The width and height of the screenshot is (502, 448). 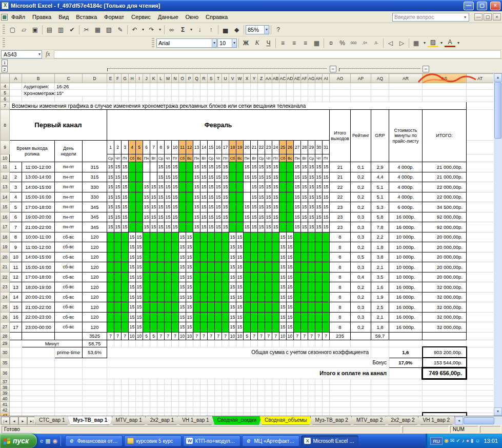 What do you see at coordinates (12, 30) in the screenshot?
I see `new-button: ▢` at bounding box center [12, 30].